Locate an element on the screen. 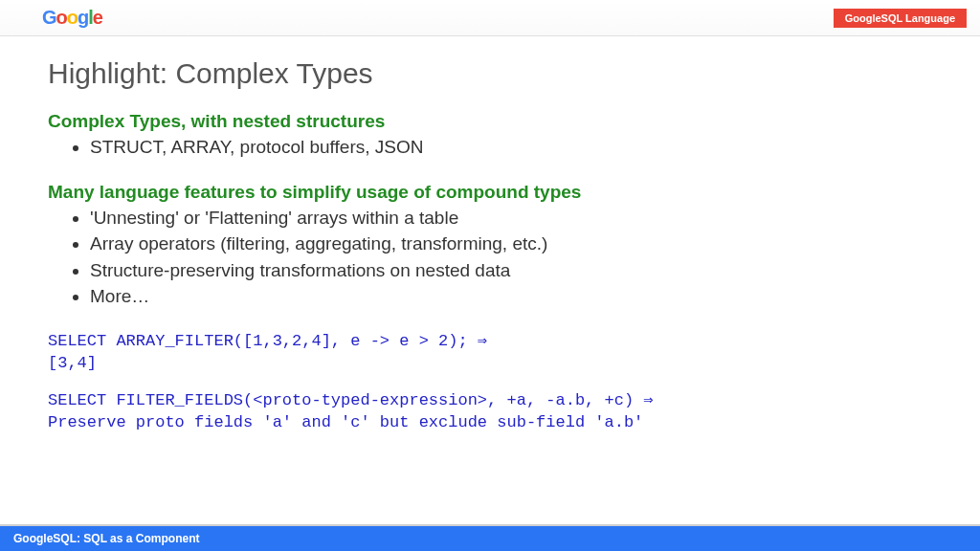 This screenshot has height=551, width=980. section-heading-2: Many language features to simplify usage… is located at coordinates (490, 192).